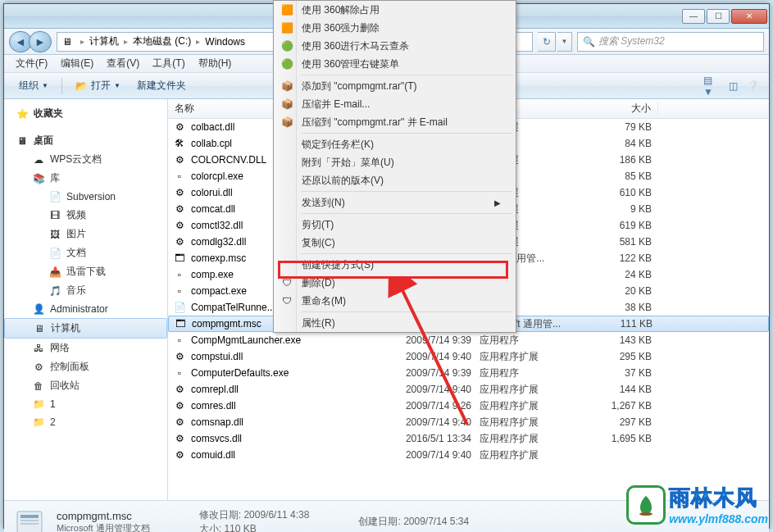 This screenshot has height=532, width=773. What do you see at coordinates (39, 348) in the screenshot?
I see `network-icon: 🖧` at bounding box center [39, 348].